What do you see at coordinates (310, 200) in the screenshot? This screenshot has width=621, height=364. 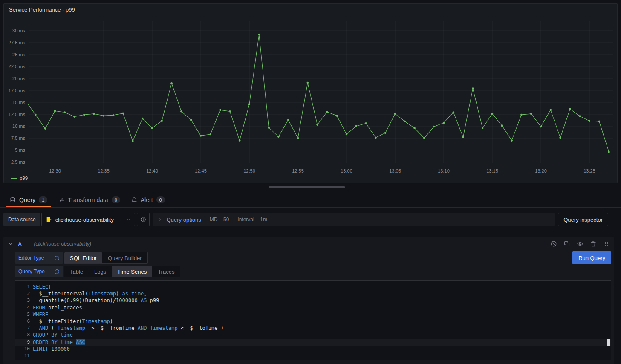 I see `editor-tabs: Query 1 Transform data 0 Alert 0` at bounding box center [310, 200].